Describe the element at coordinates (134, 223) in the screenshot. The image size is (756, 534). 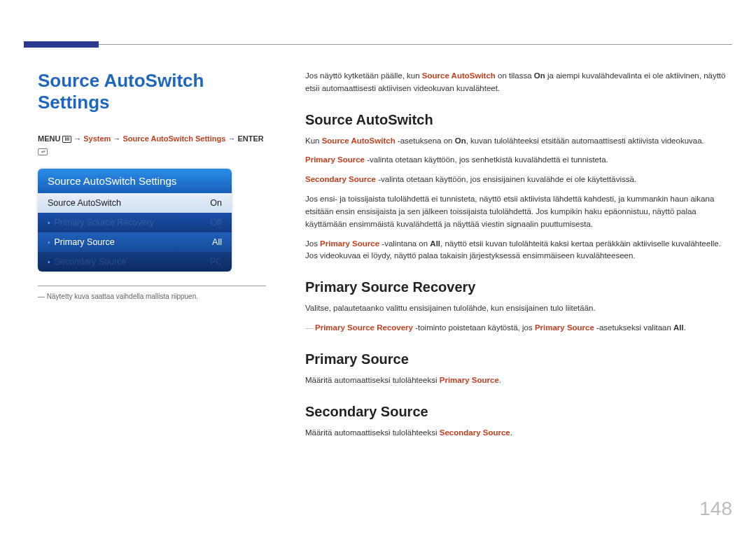
I see `osd-row-recovery: •Primary Source Recovery Off` at that location.